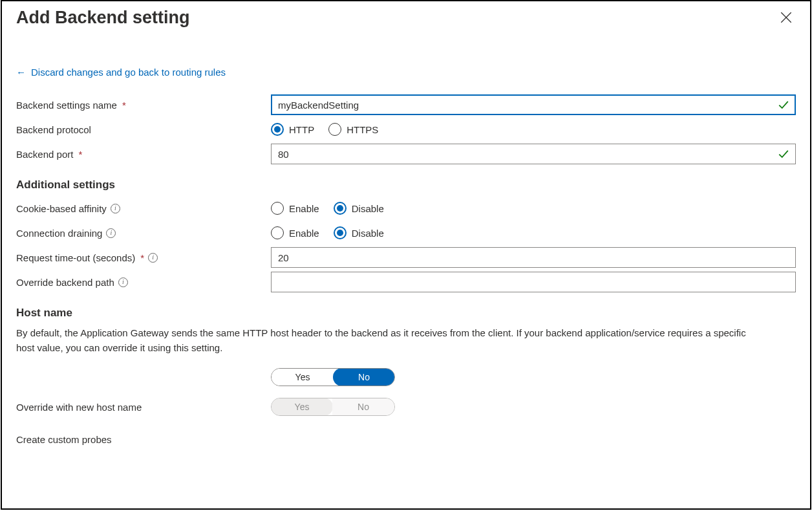 Image resolution: width=812 pixels, height=511 pixels. What do you see at coordinates (406, 19) in the screenshot?
I see `panel-header: Add Backend setting` at bounding box center [406, 19].